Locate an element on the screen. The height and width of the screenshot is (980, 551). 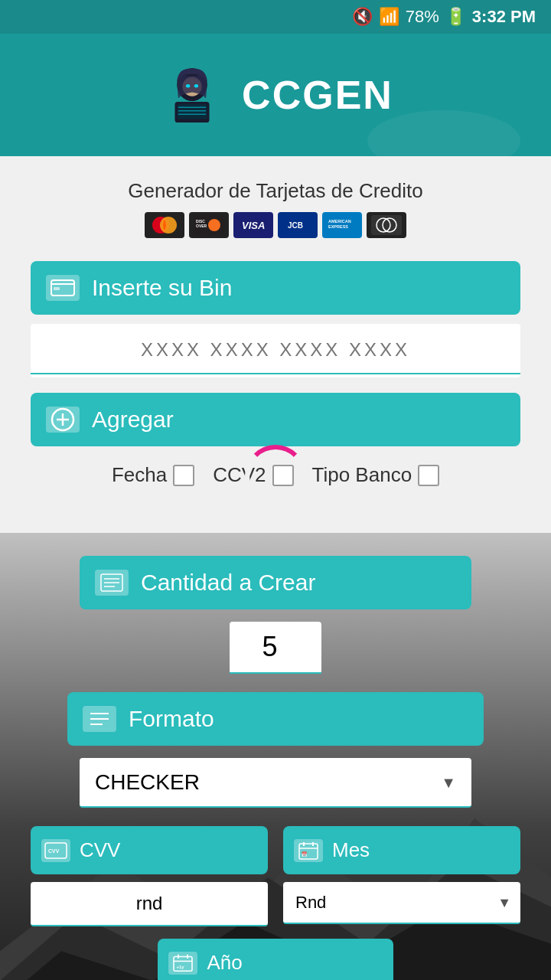
insert-bin-button: Inserte su Bin is located at coordinates (276, 288).